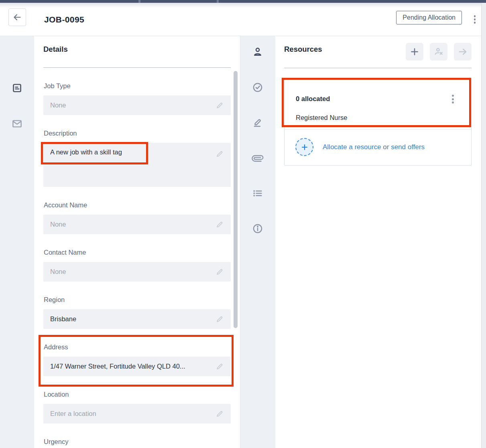 The height and width of the screenshot is (448, 486). I want to click on send-offers-link: send offers, so click(408, 147).